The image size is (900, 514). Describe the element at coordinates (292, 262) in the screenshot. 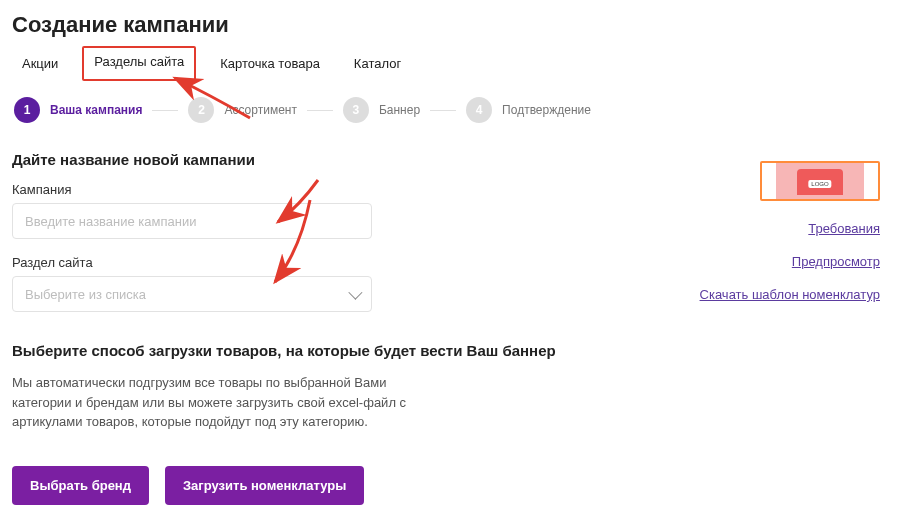

I see `section-field-label: Раздел сайта` at that location.